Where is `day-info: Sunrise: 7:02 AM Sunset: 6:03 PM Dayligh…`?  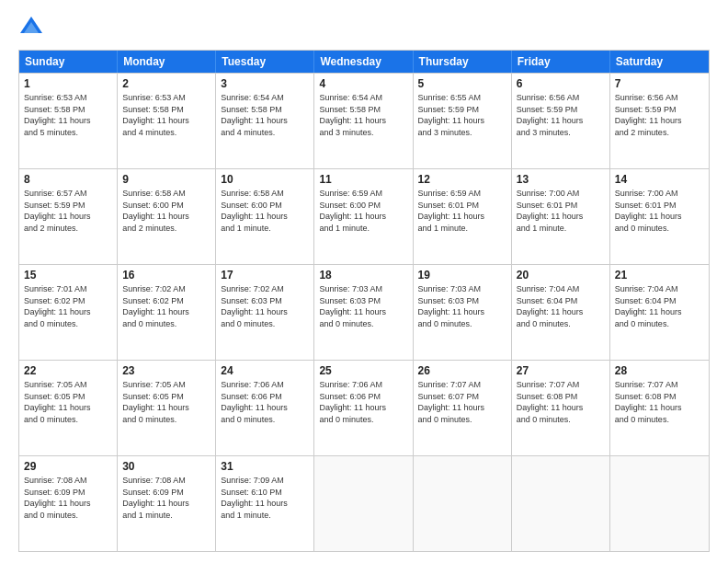 day-info: Sunrise: 7:02 AM Sunset: 6:03 PM Dayligh… is located at coordinates (265, 306).